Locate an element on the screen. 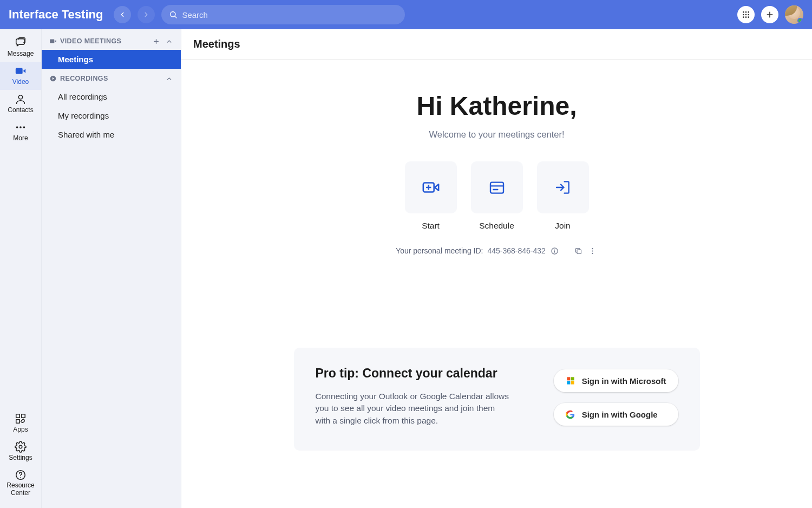  rail-item-message: Message is located at coordinates (21, 48).